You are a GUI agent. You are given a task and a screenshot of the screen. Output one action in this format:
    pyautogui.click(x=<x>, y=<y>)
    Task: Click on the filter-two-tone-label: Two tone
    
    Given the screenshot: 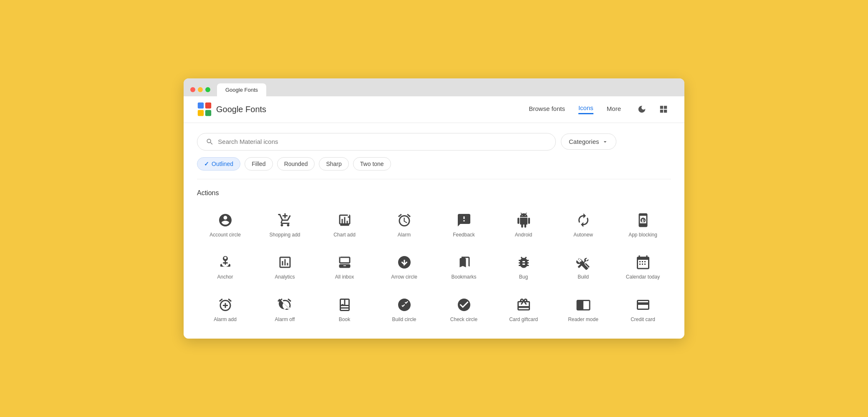 What is the action you would take?
    pyautogui.click(x=372, y=164)
    